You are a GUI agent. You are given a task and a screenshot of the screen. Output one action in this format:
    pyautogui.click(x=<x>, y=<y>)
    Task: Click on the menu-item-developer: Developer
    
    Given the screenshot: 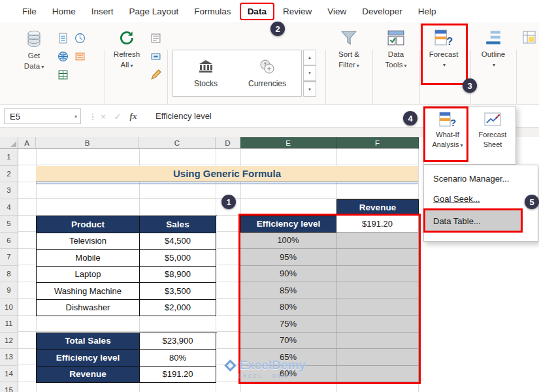 What is the action you would take?
    pyautogui.click(x=382, y=12)
    